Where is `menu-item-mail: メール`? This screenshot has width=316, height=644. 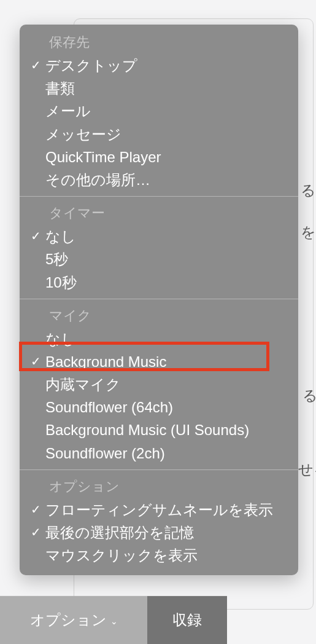
menu-item-mail: メール is located at coordinates (159, 111).